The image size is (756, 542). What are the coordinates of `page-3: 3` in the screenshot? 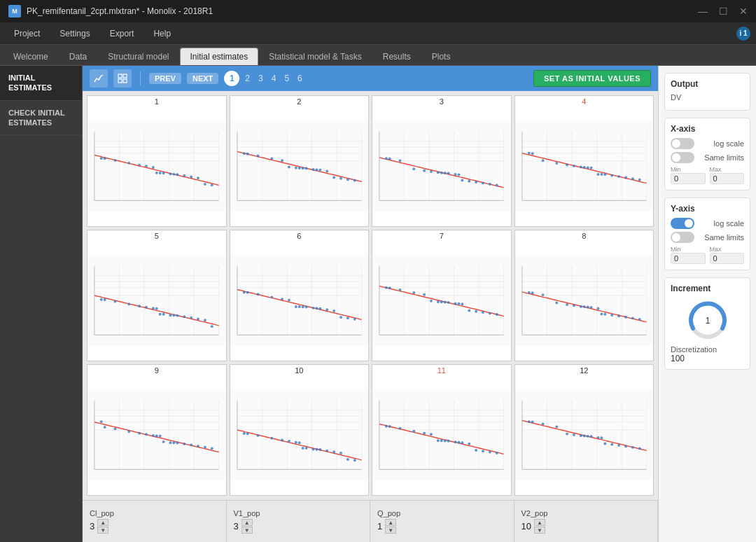 It's located at (260, 78).